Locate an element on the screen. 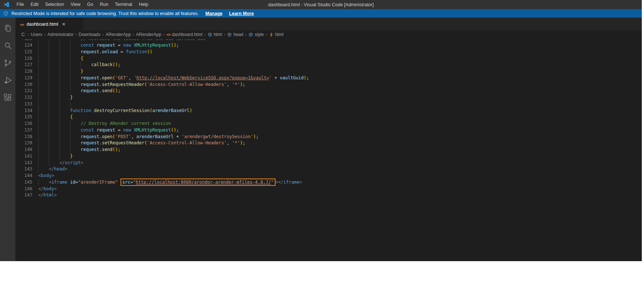  line-number: 127 is located at coordinates (24, 65).